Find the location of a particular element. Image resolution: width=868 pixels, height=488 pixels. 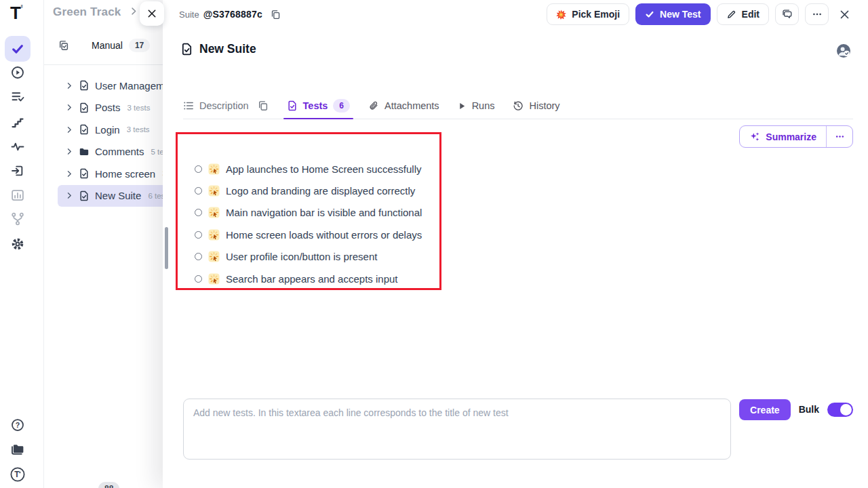

play-icon is located at coordinates (462, 106).